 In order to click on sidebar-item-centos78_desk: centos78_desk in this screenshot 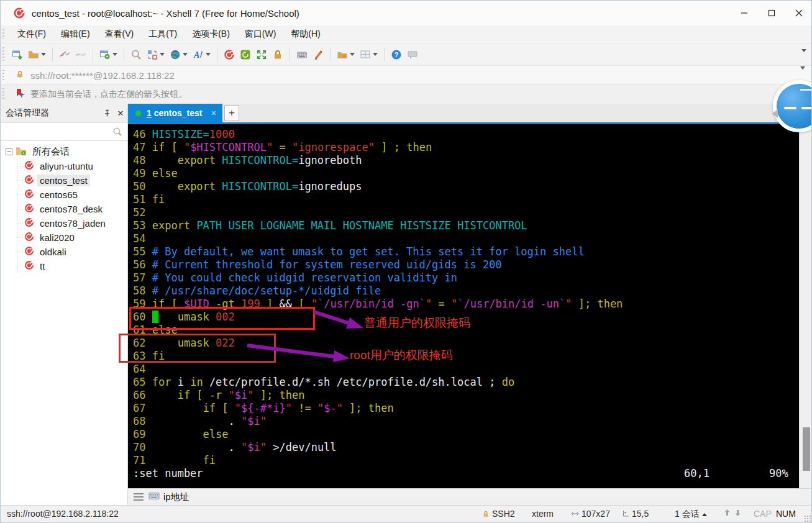, I will do `click(64, 209)`.